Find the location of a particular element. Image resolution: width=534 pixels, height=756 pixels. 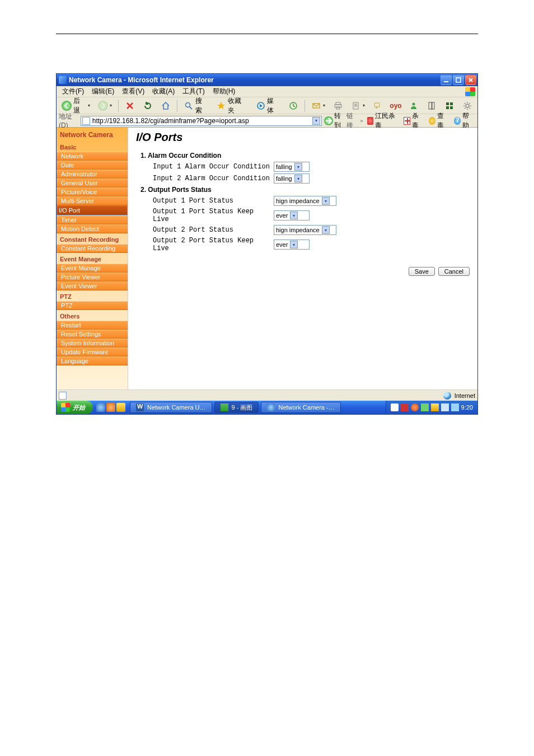

sidebar-item-multi-server: Multi-Server is located at coordinates (92, 201).